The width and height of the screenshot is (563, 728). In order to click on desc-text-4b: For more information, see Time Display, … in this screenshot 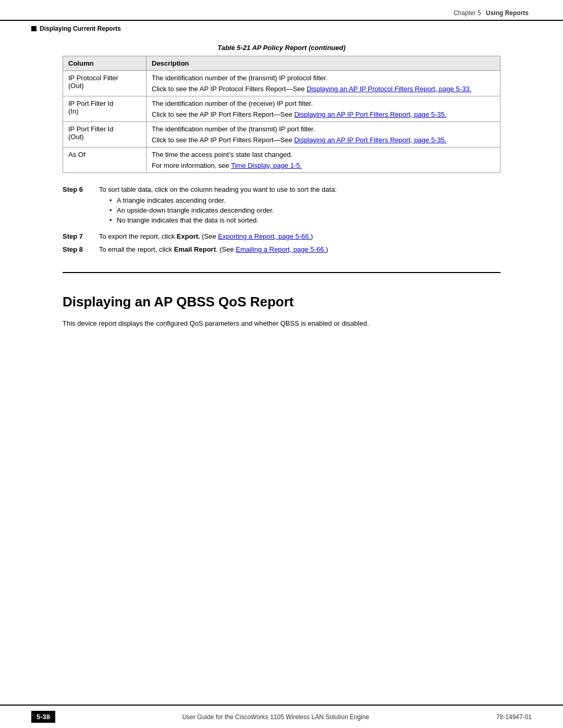, I will do `click(323, 166)`.